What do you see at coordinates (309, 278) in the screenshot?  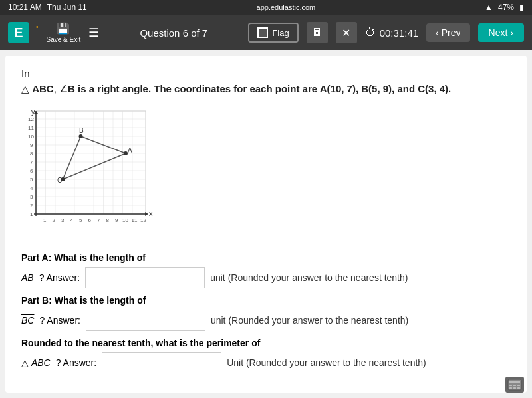 I see `part-a-unit: unit (Rounded your answer to the nearest…` at bounding box center [309, 278].